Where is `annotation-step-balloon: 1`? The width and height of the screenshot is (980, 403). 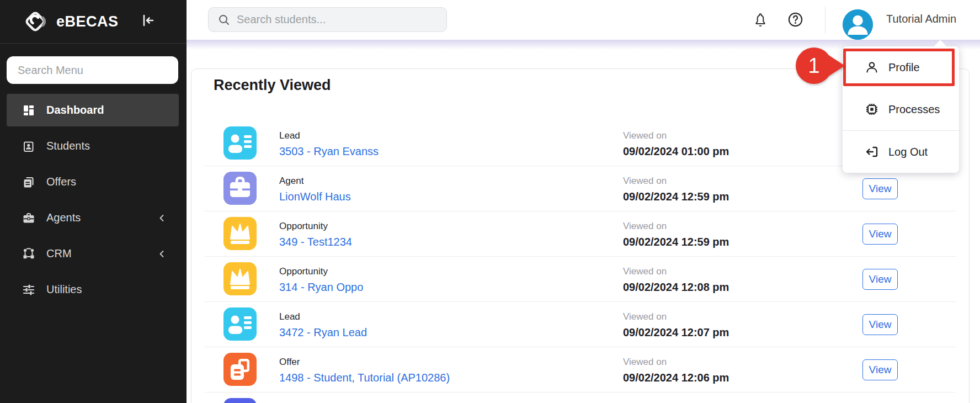
annotation-step-balloon: 1 is located at coordinates (821, 66).